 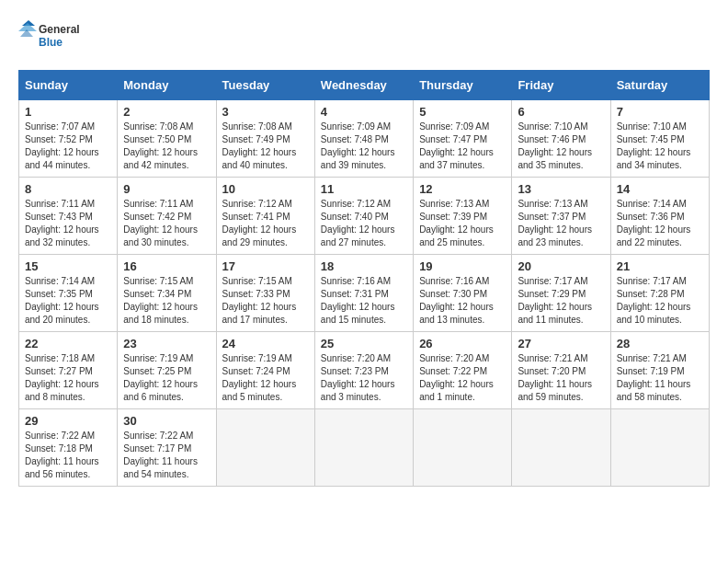 What do you see at coordinates (51, 42) in the screenshot?
I see `svg-text: Blue` at bounding box center [51, 42].